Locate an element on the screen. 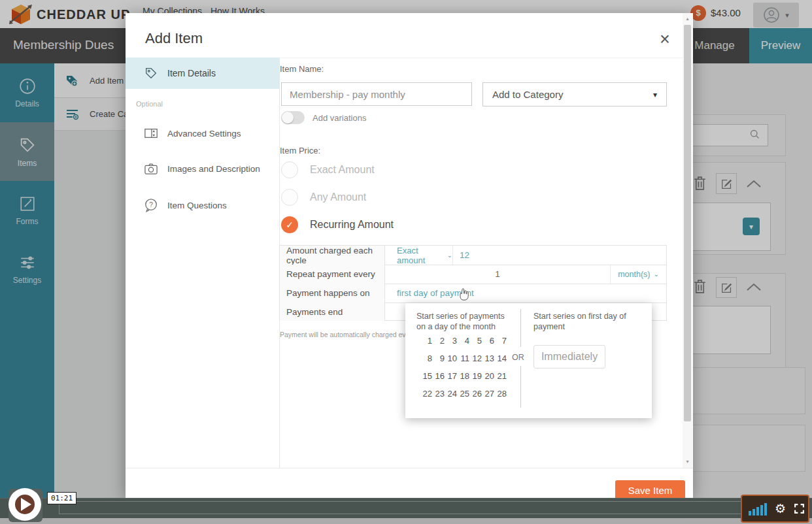 The height and width of the screenshot is (524, 812). item-name-input: Membership - pay monthly is located at coordinates (377, 94).